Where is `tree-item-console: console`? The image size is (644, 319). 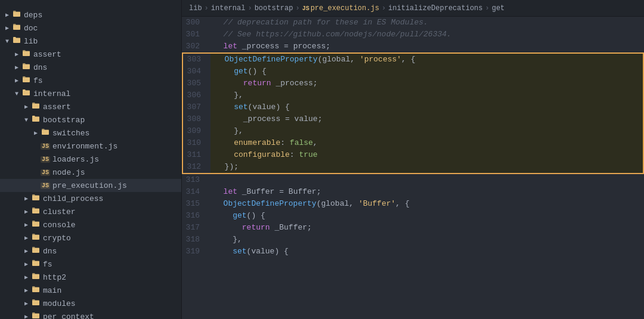
tree-item-console: console is located at coordinates (91, 225).